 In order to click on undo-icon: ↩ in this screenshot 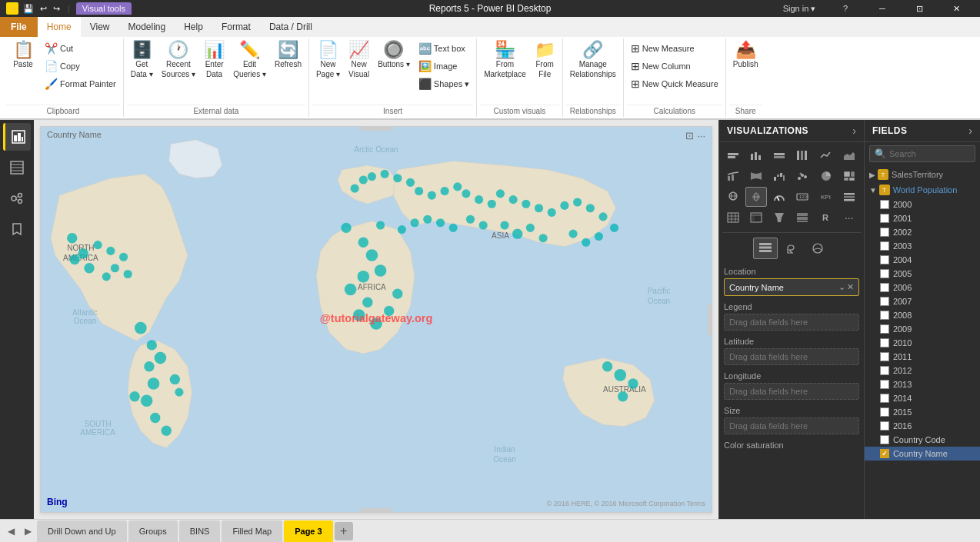, I will do `click(43, 9)`.